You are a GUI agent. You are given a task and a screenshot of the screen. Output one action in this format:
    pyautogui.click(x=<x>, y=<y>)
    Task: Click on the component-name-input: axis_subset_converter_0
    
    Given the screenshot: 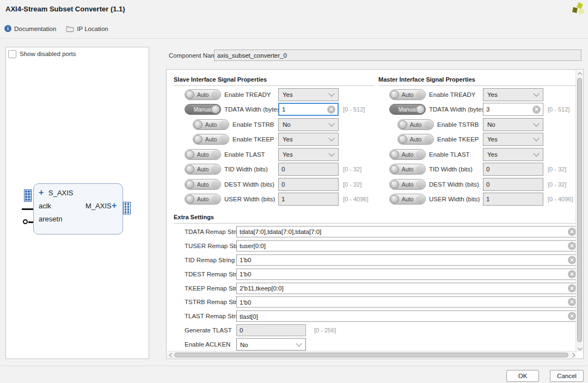 What is the action you would take?
    pyautogui.click(x=397, y=55)
    